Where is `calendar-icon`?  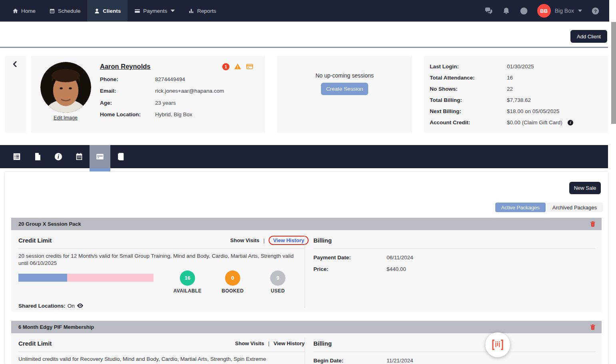 calendar-icon is located at coordinates (79, 157).